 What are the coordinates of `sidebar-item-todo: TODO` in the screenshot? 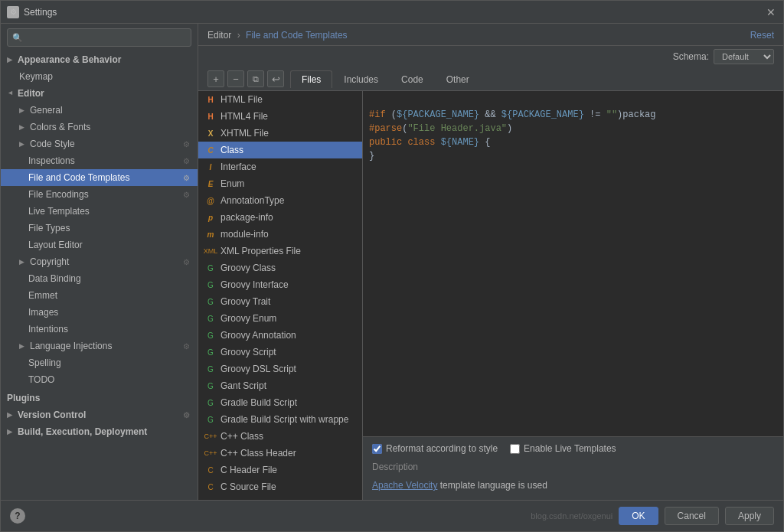 It's located at (100, 380).